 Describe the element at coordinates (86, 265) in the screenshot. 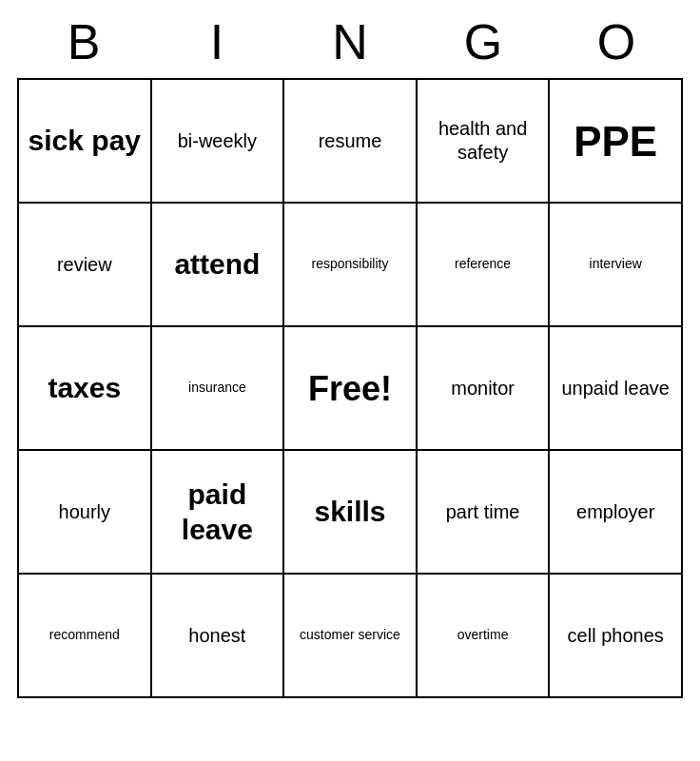

I see `bingo-cell-5: review` at that location.